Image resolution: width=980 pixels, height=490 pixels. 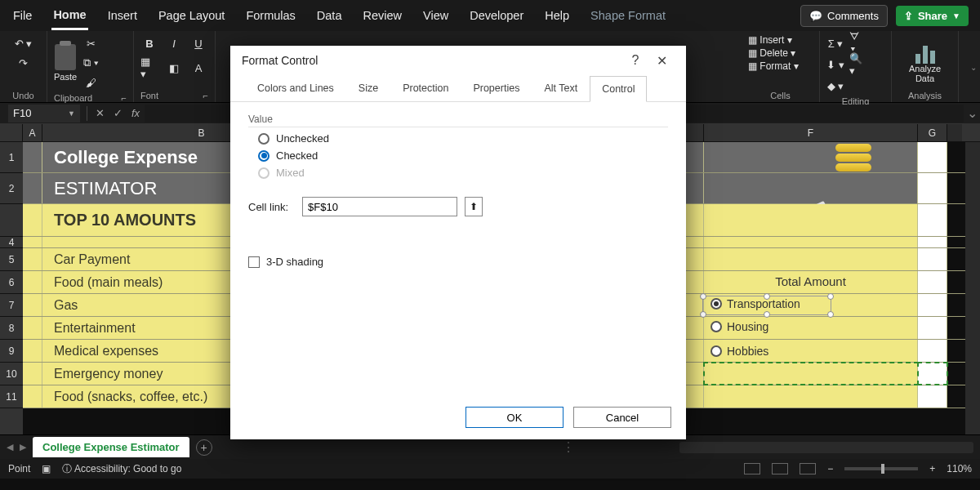 I want to click on clipboard-icon, so click(x=65, y=57).